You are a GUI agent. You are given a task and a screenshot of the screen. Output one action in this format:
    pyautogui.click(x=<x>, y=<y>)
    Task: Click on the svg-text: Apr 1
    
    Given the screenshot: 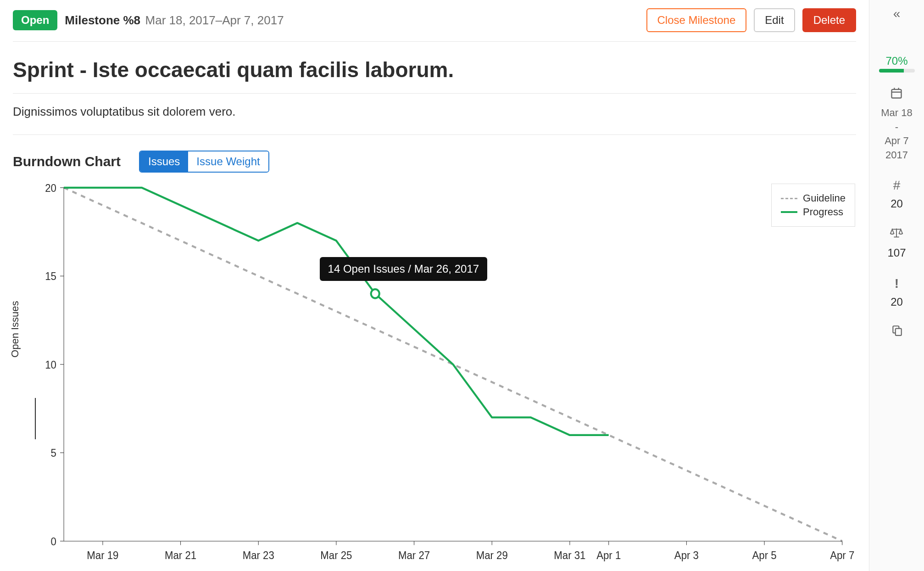 What is the action you would take?
    pyautogui.click(x=608, y=555)
    